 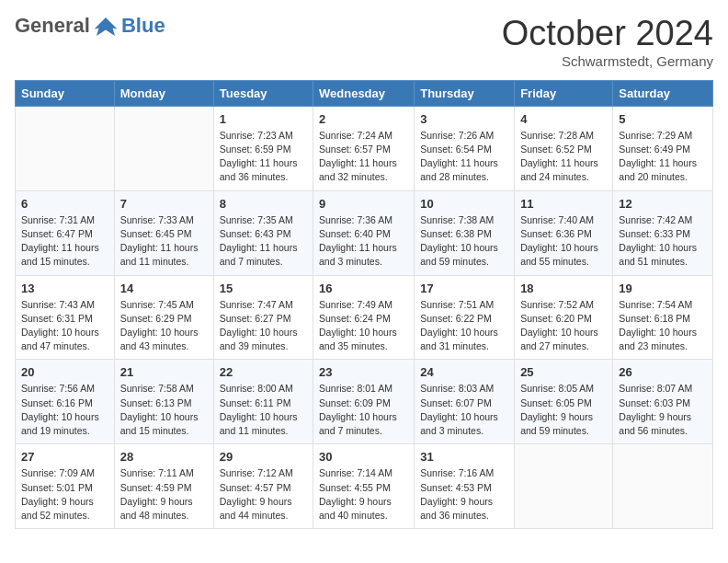 I want to click on calendar-day-cell: 30Sunrise: 7:14 AM Sunset: 4:55 PM Dayli…, so click(x=364, y=487).